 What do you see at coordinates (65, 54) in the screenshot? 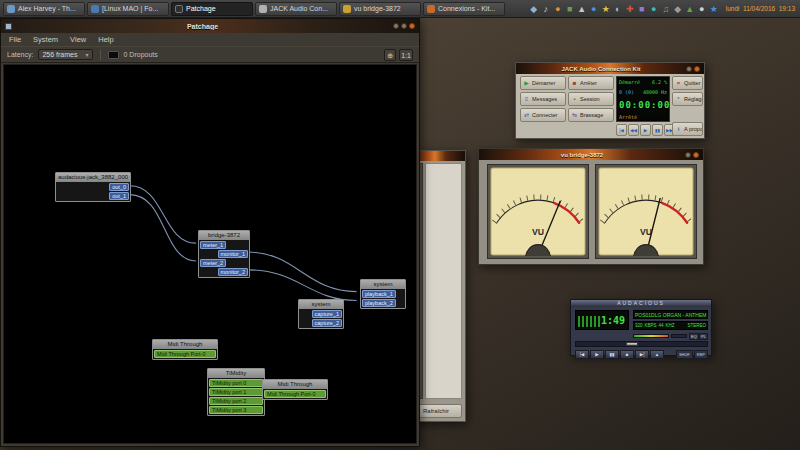
I see `latency-select: 256 frames ▾` at bounding box center [65, 54].